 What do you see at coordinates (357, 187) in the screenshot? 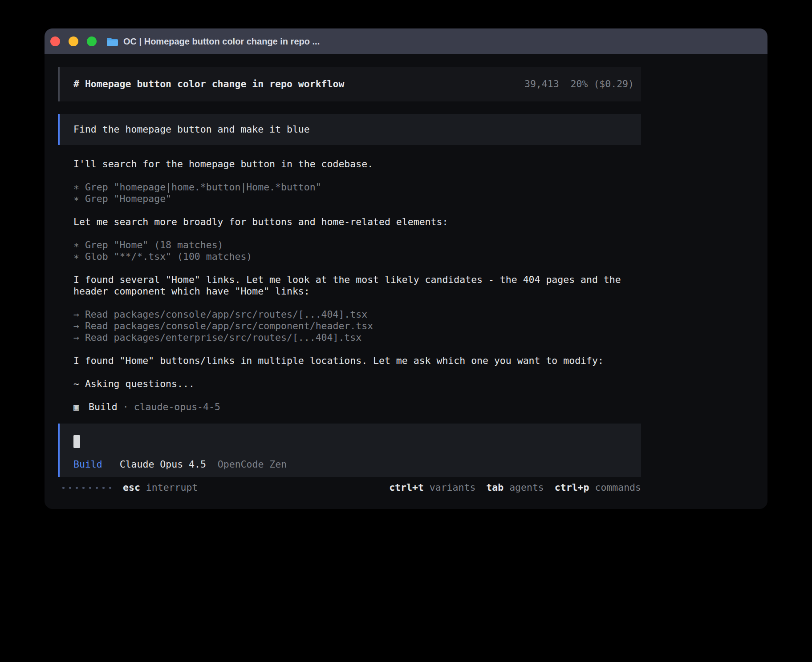
I see `tool-call-grep: ∗ Grep "homepage|home.*button|Home.*butt…` at bounding box center [357, 187].